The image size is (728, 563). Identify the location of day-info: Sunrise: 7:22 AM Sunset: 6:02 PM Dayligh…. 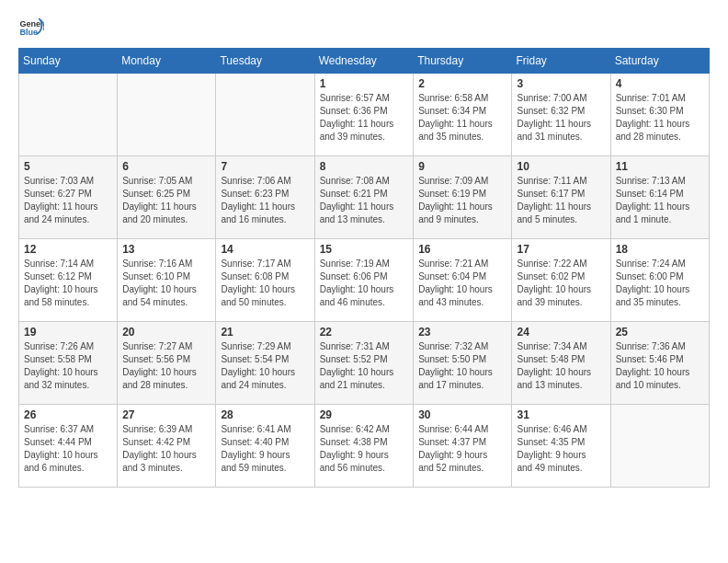
(561, 283).